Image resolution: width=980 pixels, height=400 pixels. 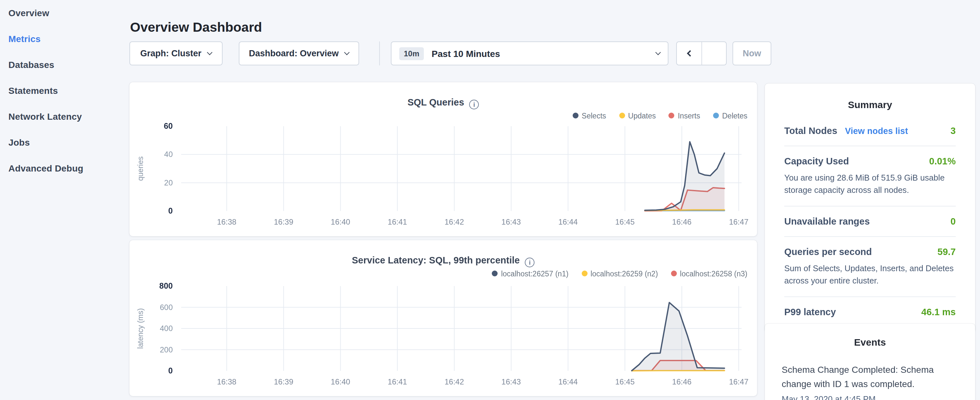 What do you see at coordinates (176, 53) in the screenshot?
I see `graph-scope-dropdown: Graph: Cluster` at bounding box center [176, 53].